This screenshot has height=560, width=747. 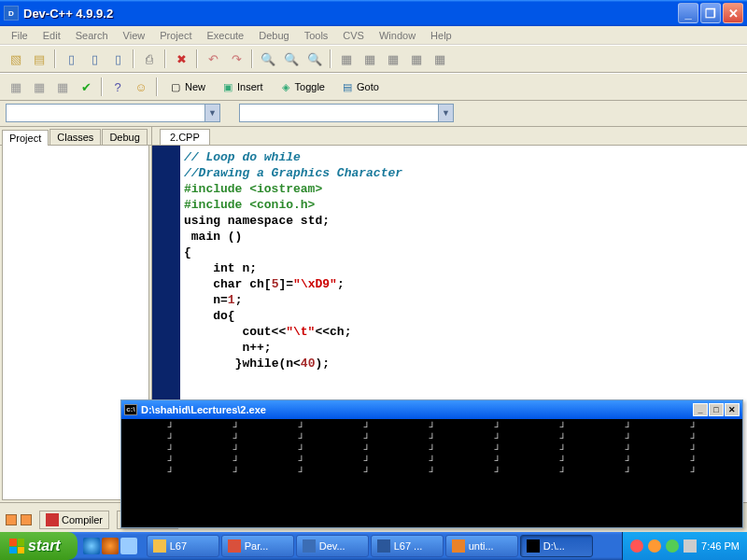 I want to click on replace-icon: 🔍, so click(x=291, y=59).